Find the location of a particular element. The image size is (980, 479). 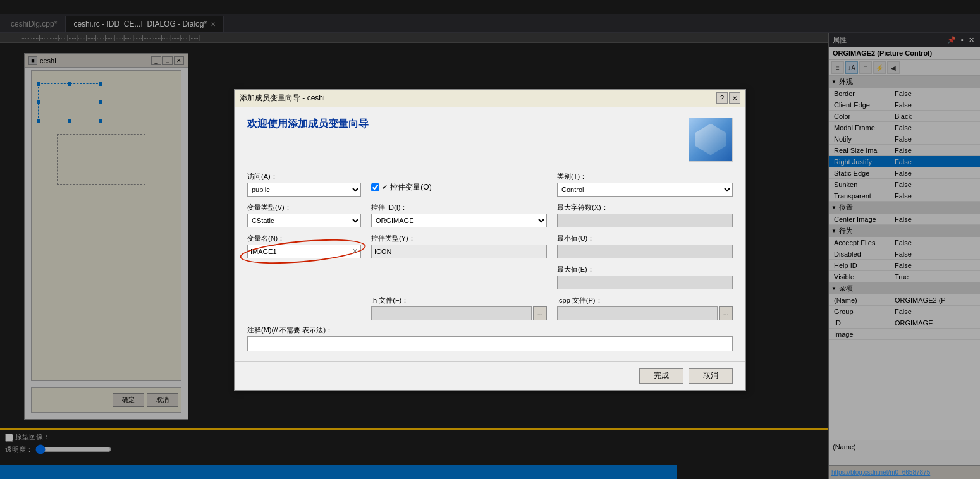

control-id-label: 控件 ID(I)： is located at coordinates (459, 207).